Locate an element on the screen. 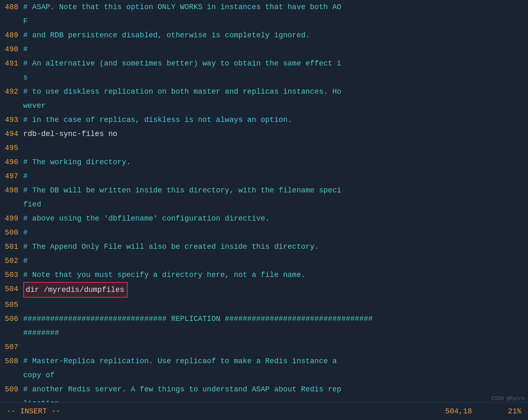 The image size is (528, 420). line-494: 494 rdb-del-sync-files no is located at coordinates (264, 134).